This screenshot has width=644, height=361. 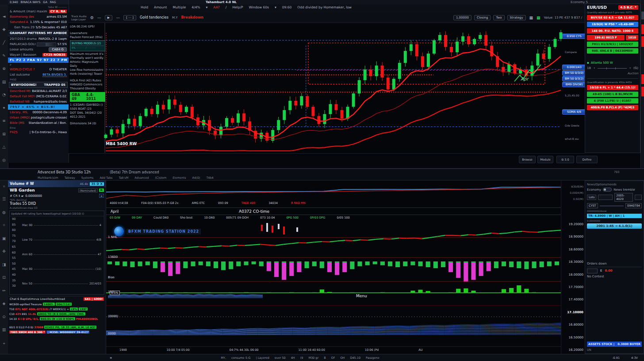 What do you see at coordinates (4, 225) in the screenshot?
I see `sparkle-icon: ✧` at bounding box center [4, 225].